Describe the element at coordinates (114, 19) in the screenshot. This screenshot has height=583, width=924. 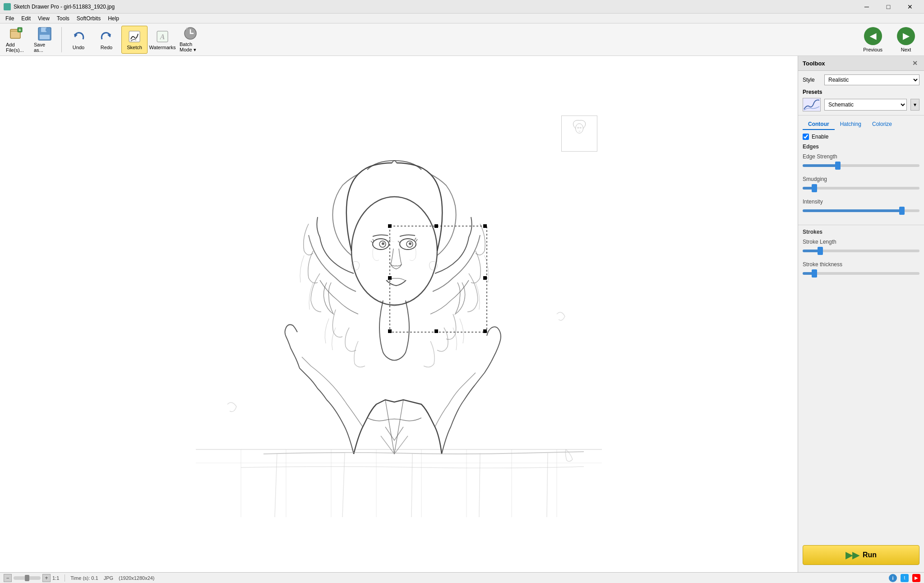
I see `menu-help: Help` at that location.